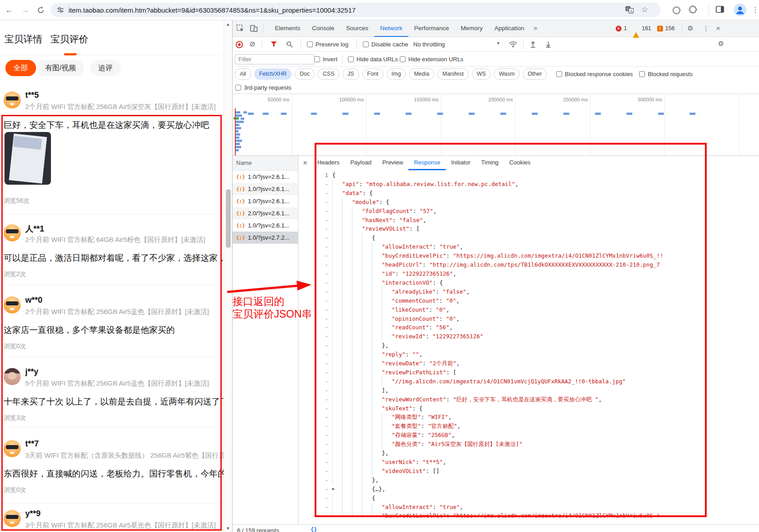 This screenshot has height=532, width=759. I want to click on request-name: 1.0/?jsv=2.7.2..., so click(269, 238).